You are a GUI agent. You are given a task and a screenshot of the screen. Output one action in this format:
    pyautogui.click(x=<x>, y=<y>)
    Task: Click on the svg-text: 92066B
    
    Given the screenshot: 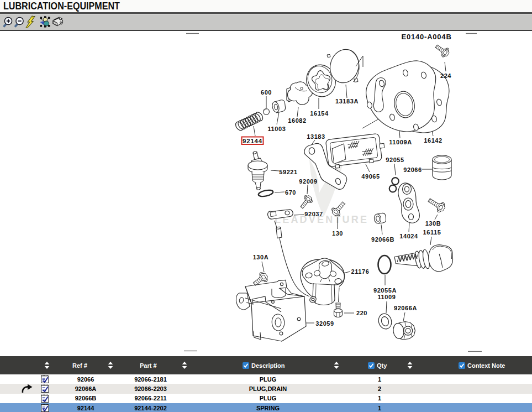 What is the action you would take?
    pyautogui.click(x=383, y=239)
    